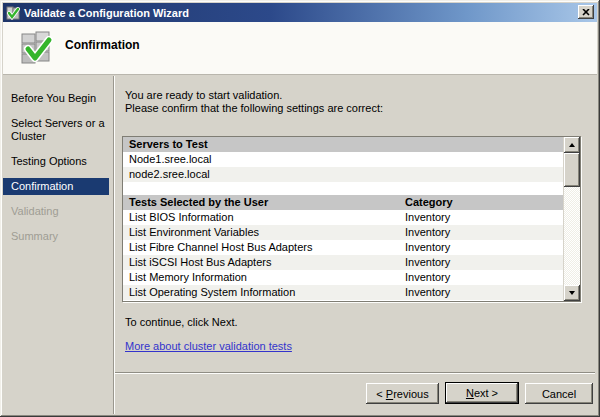 The image size is (600, 417). Describe the element at coordinates (300, 48) in the screenshot. I see `wizard-header: Confirmation` at that location.